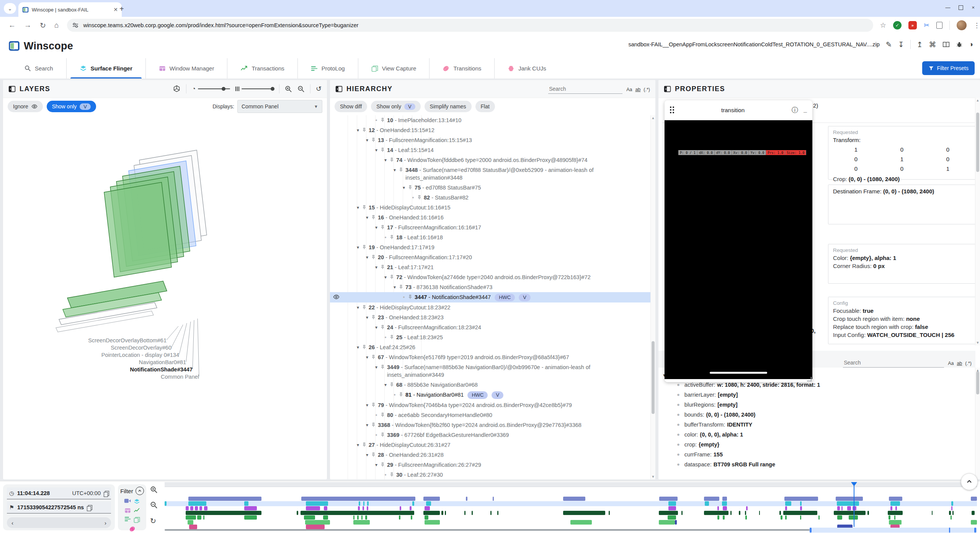 Image resolution: width=980 pixels, height=533 pixels. I want to click on hierarchy-node-26: ▾26 - Leaf:24:25#26, so click(490, 347).